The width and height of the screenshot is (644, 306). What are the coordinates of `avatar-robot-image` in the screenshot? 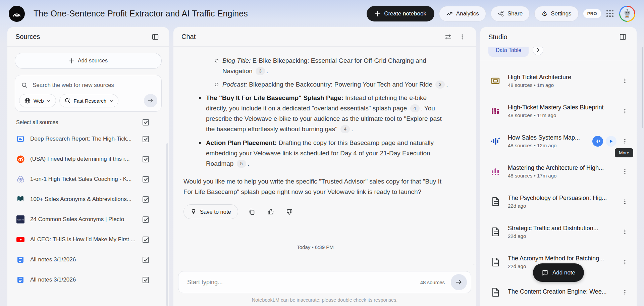 It's located at (627, 14).